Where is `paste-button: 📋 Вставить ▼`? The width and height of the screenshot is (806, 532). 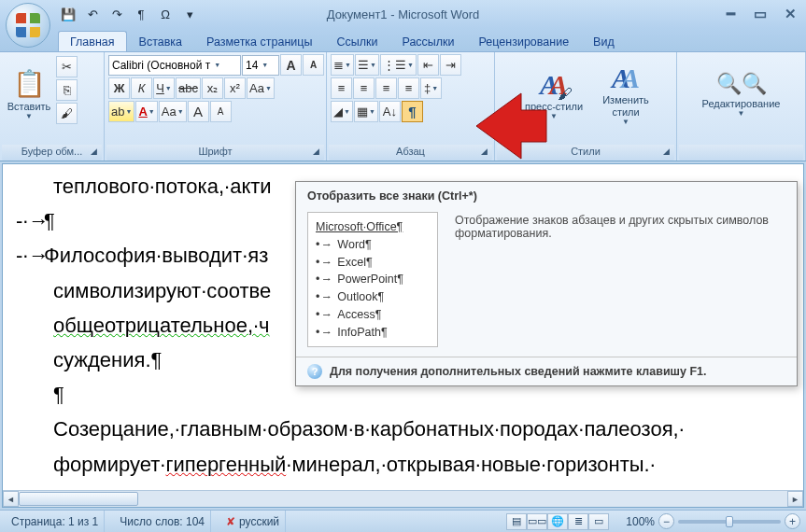 paste-button: 📋 Вставить ▼ is located at coordinates (29, 94).